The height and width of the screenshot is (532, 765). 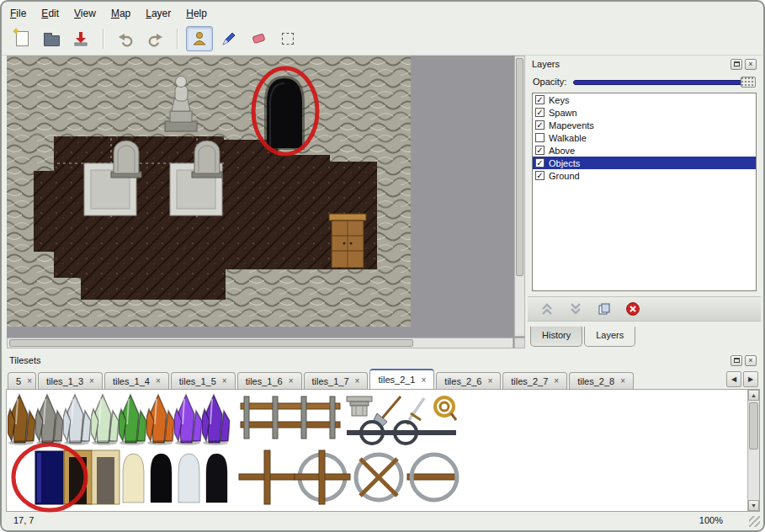 What do you see at coordinates (753, 450) in the screenshot?
I see `tileset-vertical-scrollbar: ▲ ▼` at bounding box center [753, 450].